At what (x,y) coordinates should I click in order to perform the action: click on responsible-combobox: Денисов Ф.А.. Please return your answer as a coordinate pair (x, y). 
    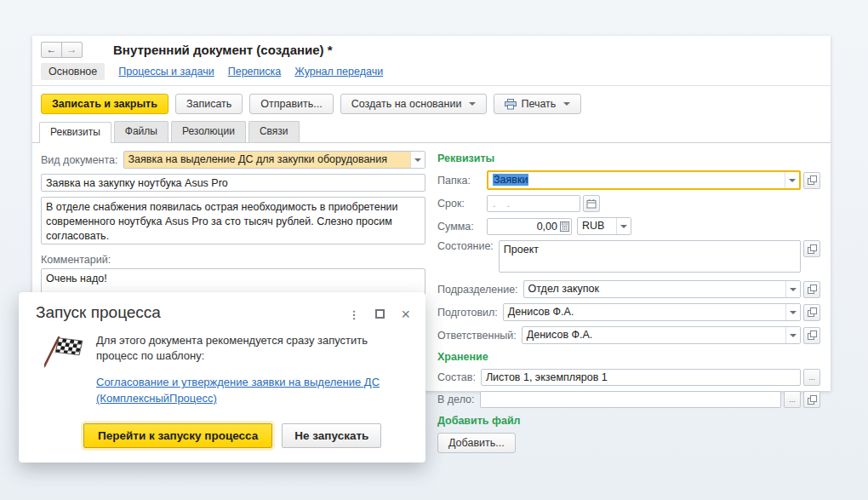
    Looking at the image, I should click on (661, 336).